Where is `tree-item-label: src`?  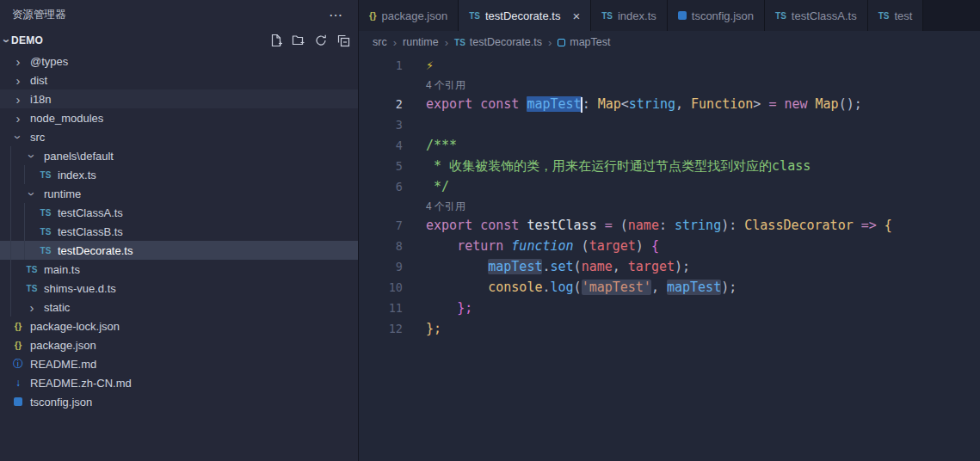 tree-item-label: src is located at coordinates (38, 138).